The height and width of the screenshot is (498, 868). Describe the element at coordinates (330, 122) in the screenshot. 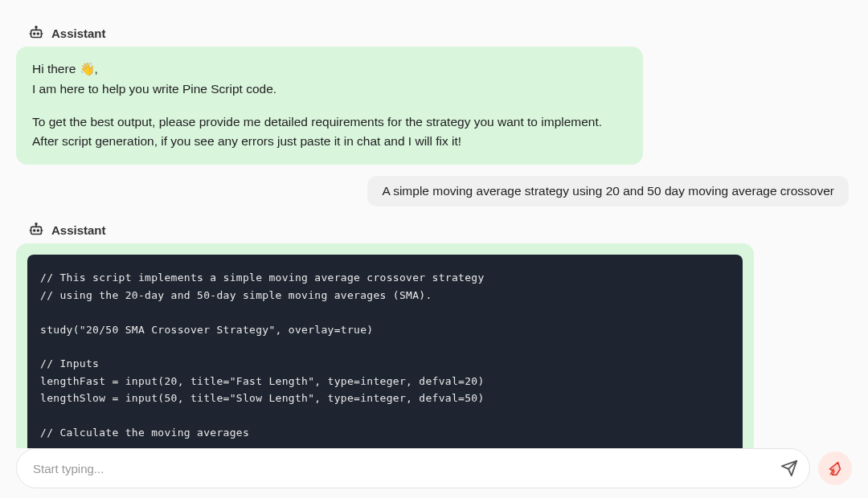

I see `intro-line2: To get the best output, please provide m…` at that location.